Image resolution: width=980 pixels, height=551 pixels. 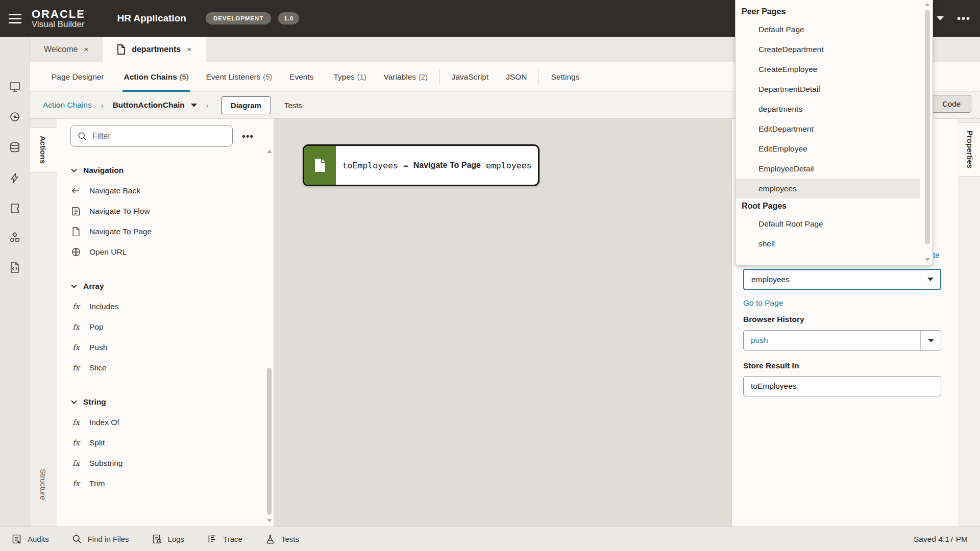 I want to click on breadcrumb-current-chain: ButtonActionChain, so click(x=155, y=105).